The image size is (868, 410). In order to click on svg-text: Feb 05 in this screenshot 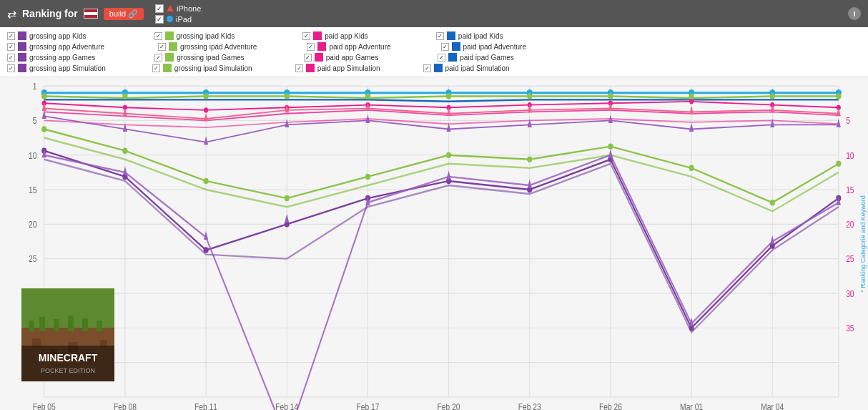, I will do `click(44, 406)`.